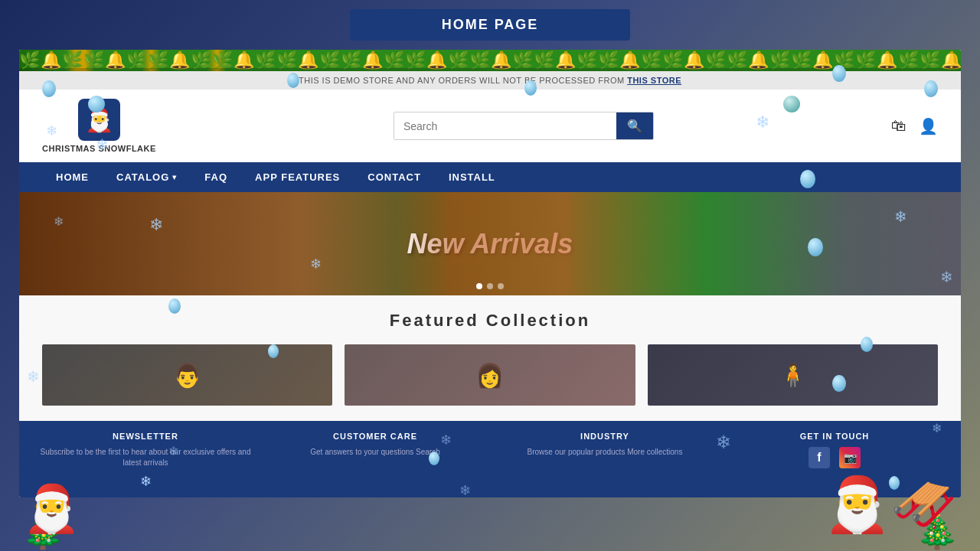  Describe the element at coordinates (490, 24) in the screenshot. I see `top-bar: HOME PAGE` at that location.